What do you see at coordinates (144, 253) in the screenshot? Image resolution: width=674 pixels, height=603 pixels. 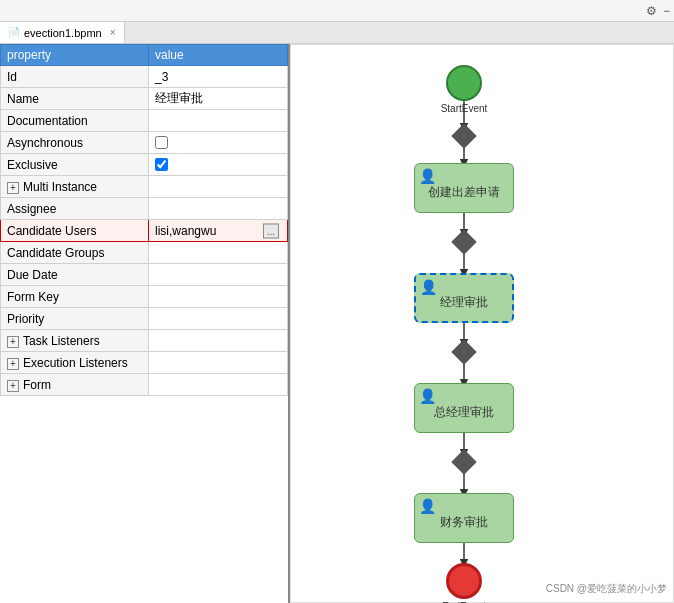 I see `prop-row-candgrp-row: Candidate Groups` at bounding box center [144, 253].